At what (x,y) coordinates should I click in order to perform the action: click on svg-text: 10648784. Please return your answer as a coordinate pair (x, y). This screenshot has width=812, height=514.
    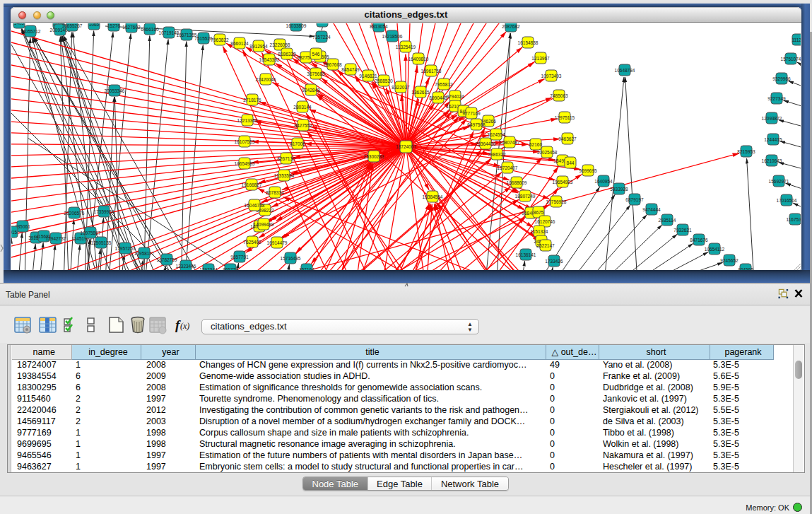
    Looking at the image, I should click on (625, 71).